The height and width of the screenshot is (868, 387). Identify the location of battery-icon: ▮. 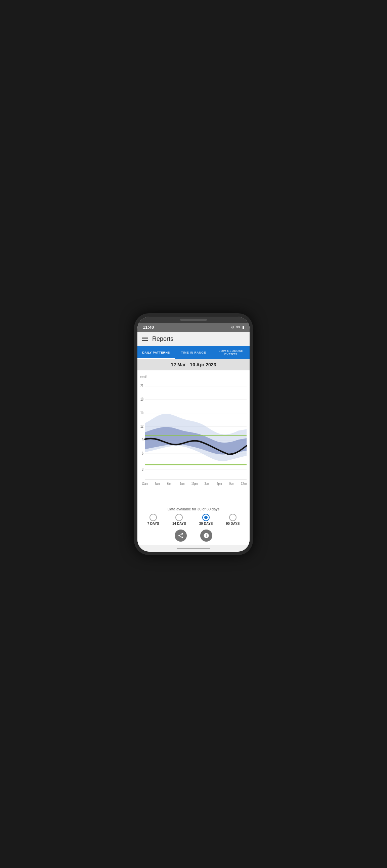
(243, 328).